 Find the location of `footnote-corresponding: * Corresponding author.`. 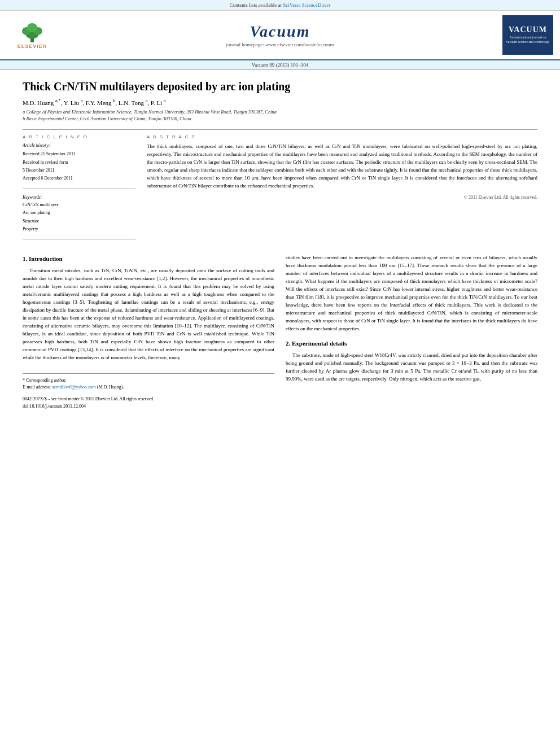

footnote-corresponding: * Corresponding author. is located at coordinates (148, 381).